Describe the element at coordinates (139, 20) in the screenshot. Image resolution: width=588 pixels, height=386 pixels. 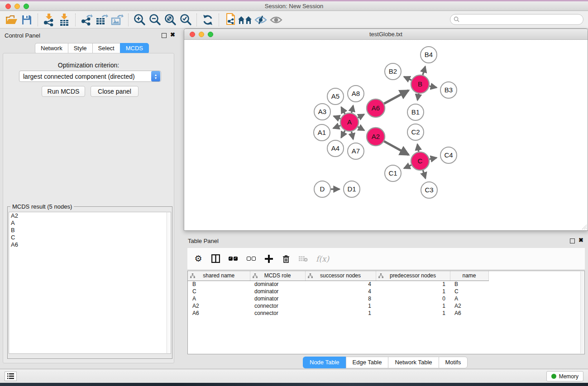
I see `zoom-in-button` at that location.